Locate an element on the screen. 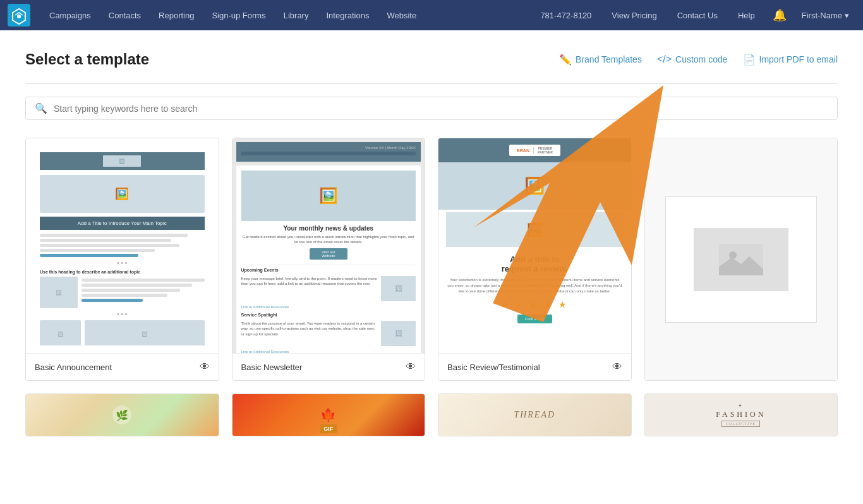 This screenshot has height=504, width=863. template-name: Basic Newsletter is located at coordinates (272, 368).